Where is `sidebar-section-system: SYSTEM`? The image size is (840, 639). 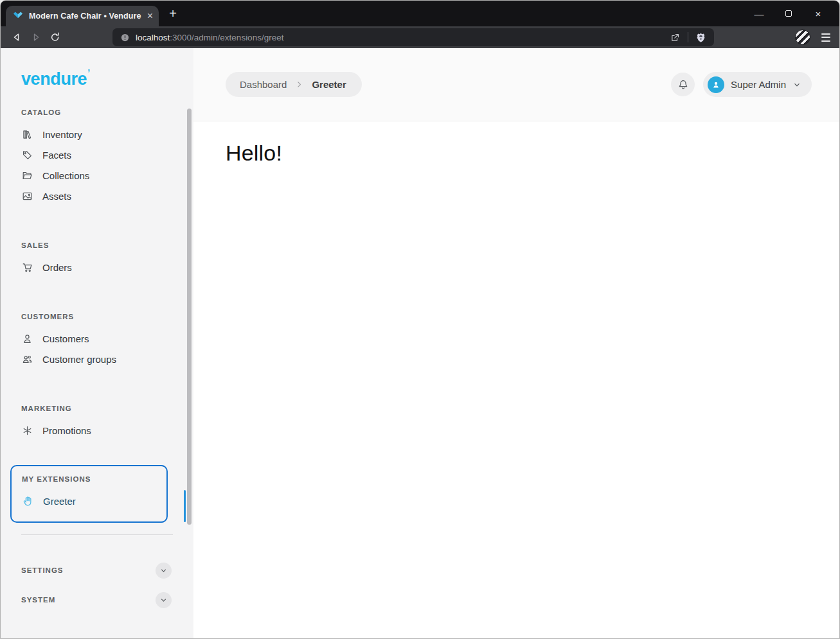
sidebar-section-system: SYSTEM is located at coordinates (97, 600).